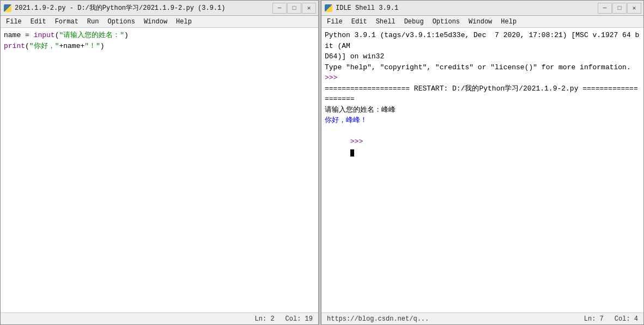 This screenshot has width=644, height=325. Describe the element at coordinates (8, 8) in the screenshot. I see `python-icon` at that location.